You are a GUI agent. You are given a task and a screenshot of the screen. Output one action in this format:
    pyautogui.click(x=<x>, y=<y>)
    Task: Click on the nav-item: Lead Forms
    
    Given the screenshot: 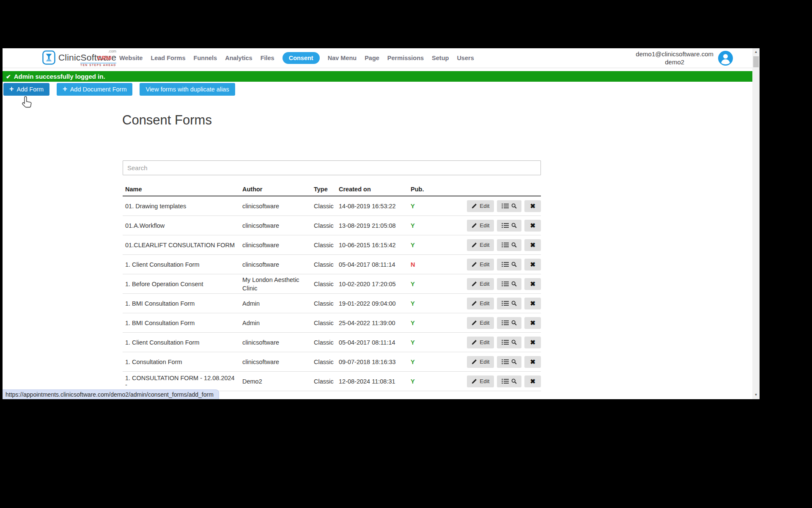 What is the action you would take?
    pyautogui.click(x=168, y=58)
    